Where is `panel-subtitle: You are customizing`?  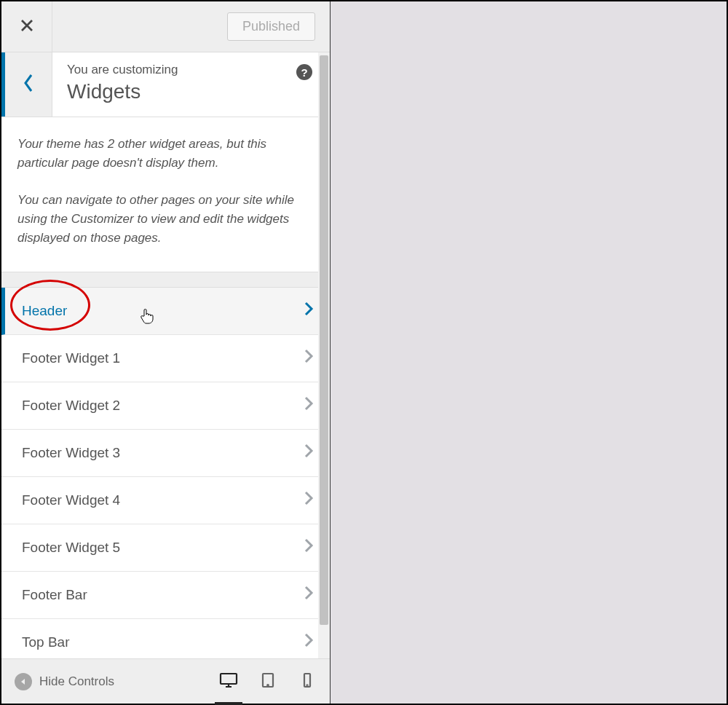 panel-subtitle: You are customizing is located at coordinates (191, 70).